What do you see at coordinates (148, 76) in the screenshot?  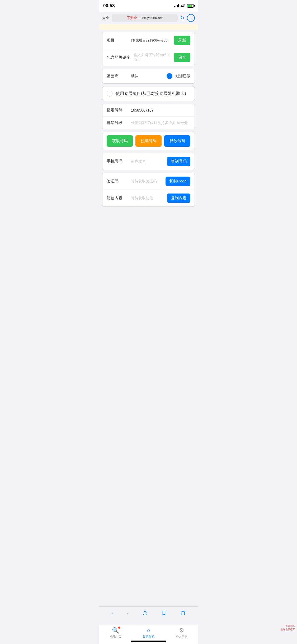 I see `operator-card: 运营商 默认 ✓ 过滤已做` at bounding box center [148, 76].